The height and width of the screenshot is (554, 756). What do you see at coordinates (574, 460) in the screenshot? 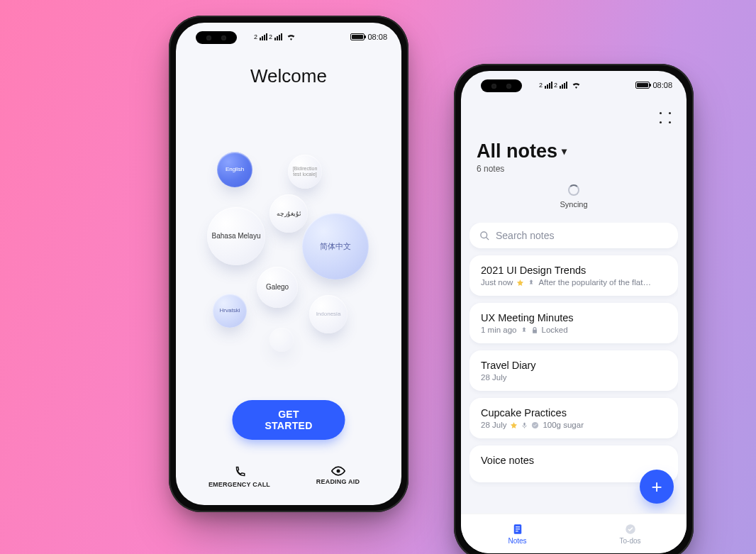
I see `note-title: Voice notes` at bounding box center [574, 460].